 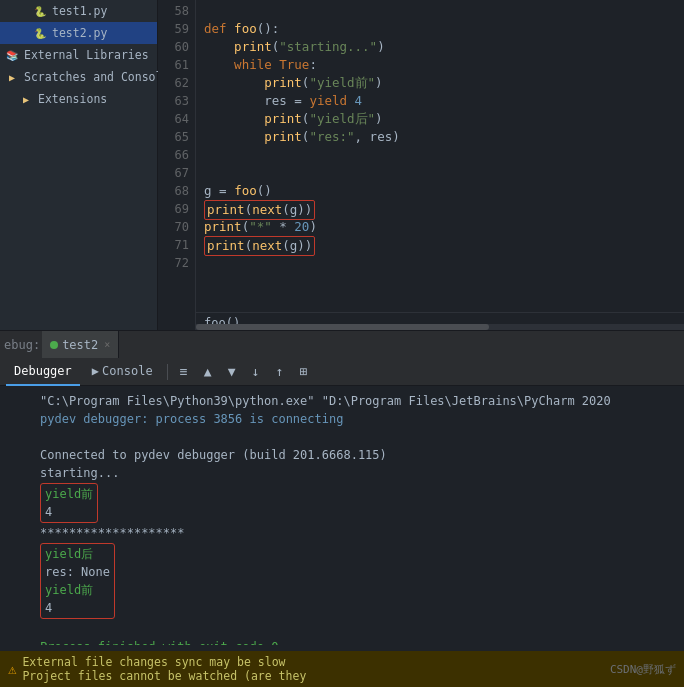 I want to click on sidebar-item-label: test2.py, so click(x=80, y=33).